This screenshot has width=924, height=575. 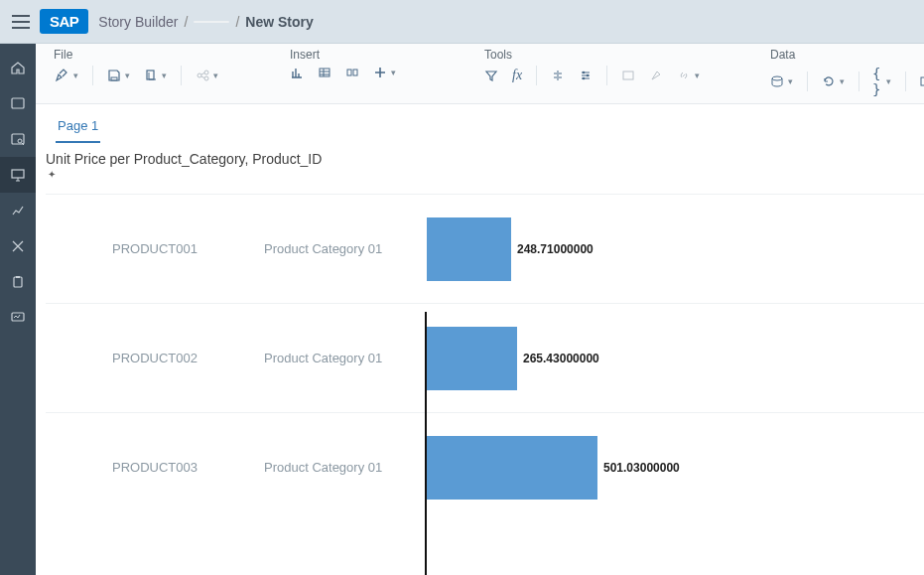 I want to click on refresh-button: ▾, so click(x=834, y=81).